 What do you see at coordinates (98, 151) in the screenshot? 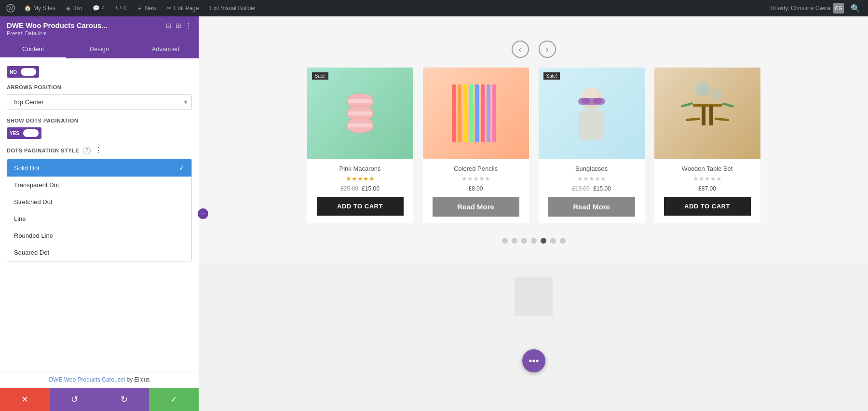
I see `more-options-dots-icon: ⋮` at bounding box center [98, 151].